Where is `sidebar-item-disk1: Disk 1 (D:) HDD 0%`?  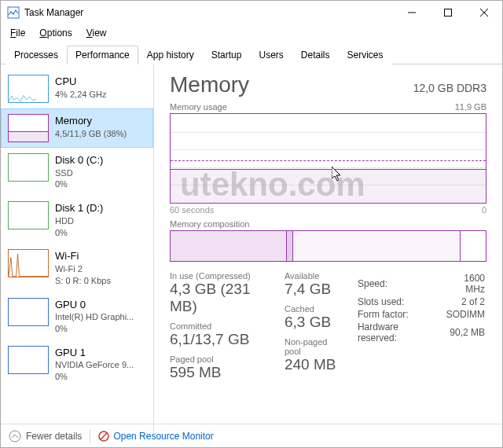
sidebar-item-disk1: Disk 1 (D:) HDD 0% is located at coordinates (77, 220).